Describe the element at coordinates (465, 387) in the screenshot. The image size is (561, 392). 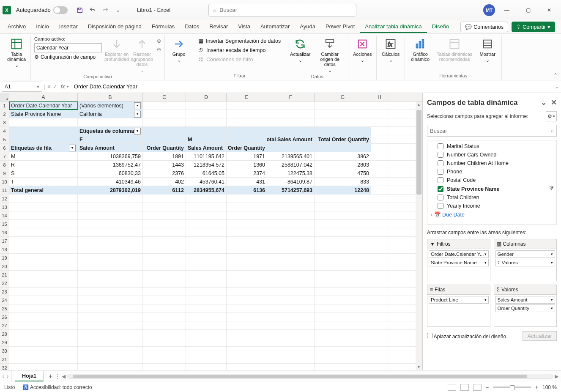
I see `page-layout-button` at that location.